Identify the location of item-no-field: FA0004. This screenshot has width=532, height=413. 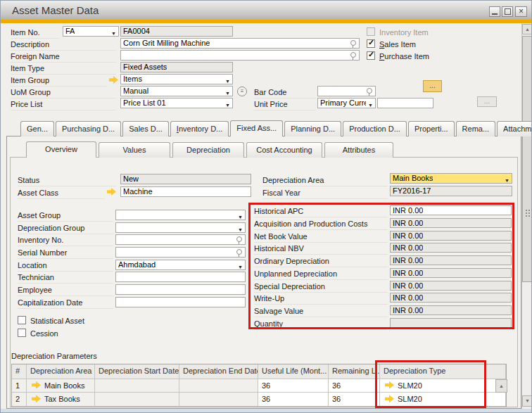
(177, 31).